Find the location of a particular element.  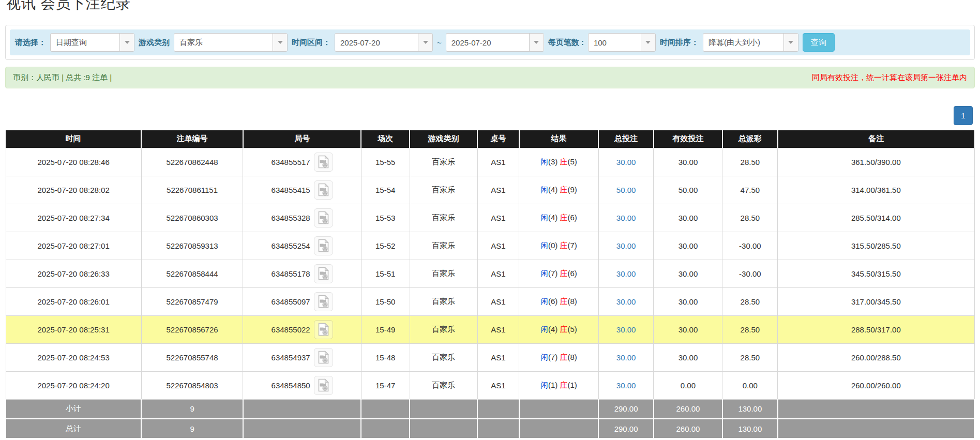

page-1-button: 1 is located at coordinates (963, 116).